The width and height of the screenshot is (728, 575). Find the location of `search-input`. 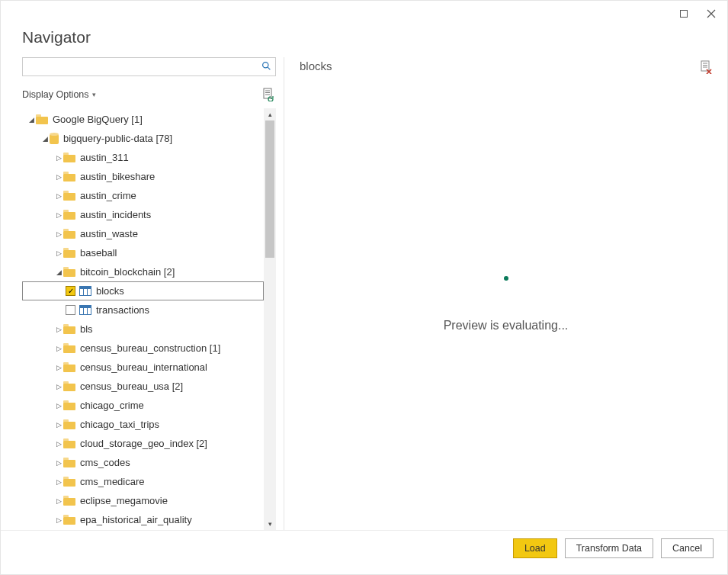

search-input is located at coordinates (140, 67).